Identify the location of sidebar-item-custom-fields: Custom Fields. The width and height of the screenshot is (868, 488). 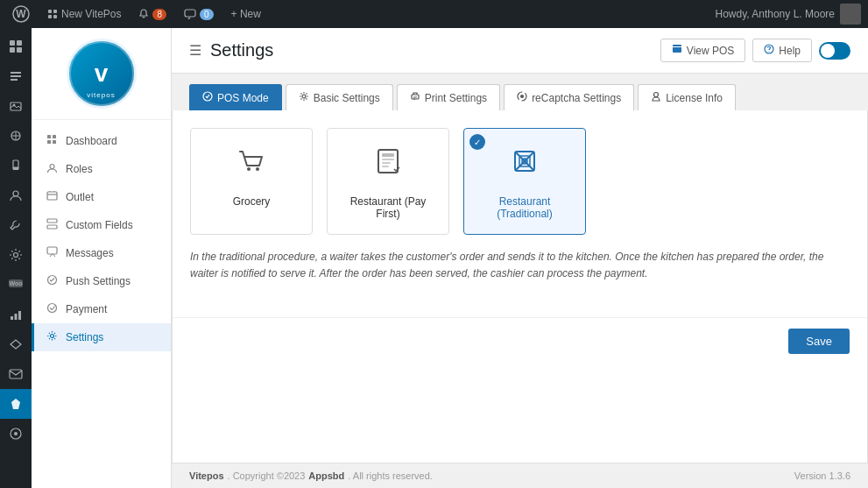
(102, 225).